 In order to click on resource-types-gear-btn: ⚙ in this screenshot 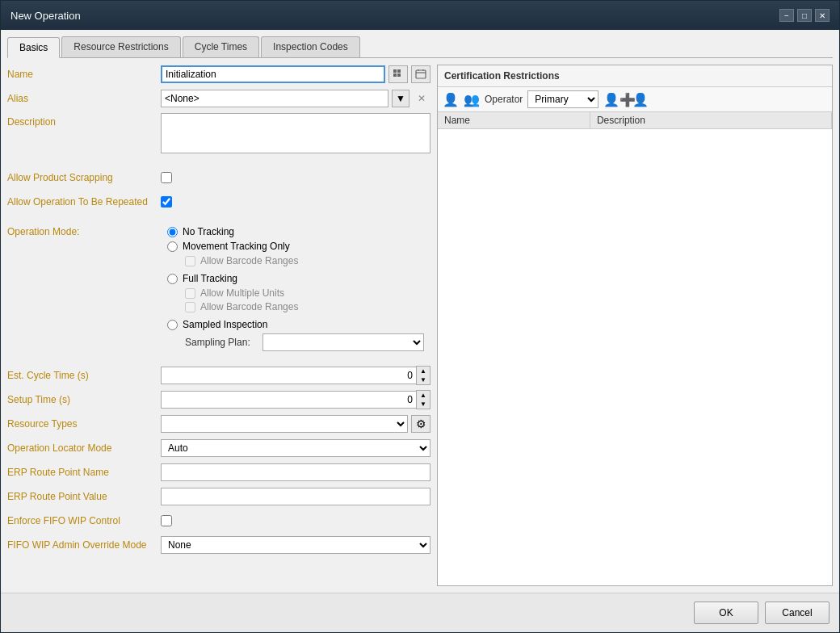, I will do `click(421, 424)`.